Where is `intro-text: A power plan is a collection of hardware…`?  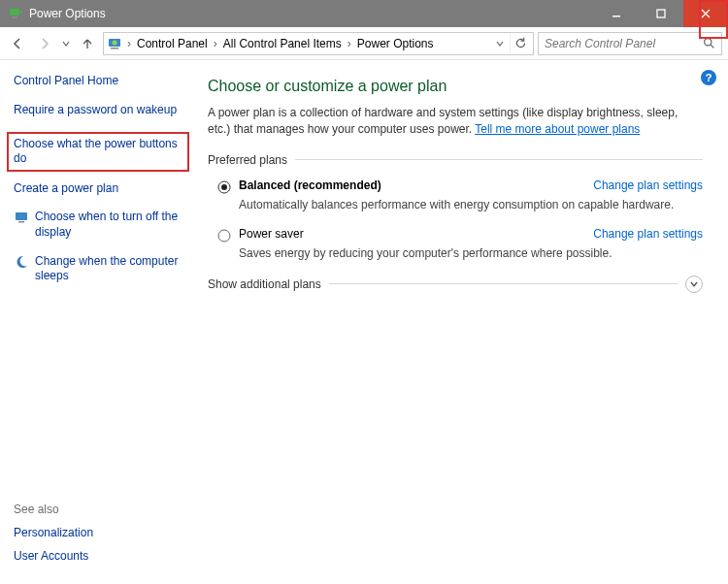
intro-text: A power plan is a collection of hardware… is located at coordinates (455, 121).